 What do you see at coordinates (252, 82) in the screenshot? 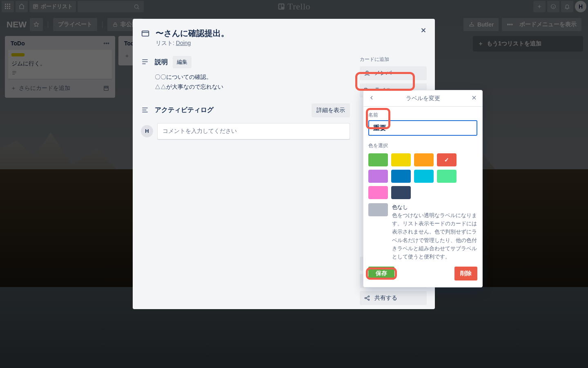
I see `description-text: 〇〇についての確認。 △△が大事なので忘れない` at bounding box center [252, 82].